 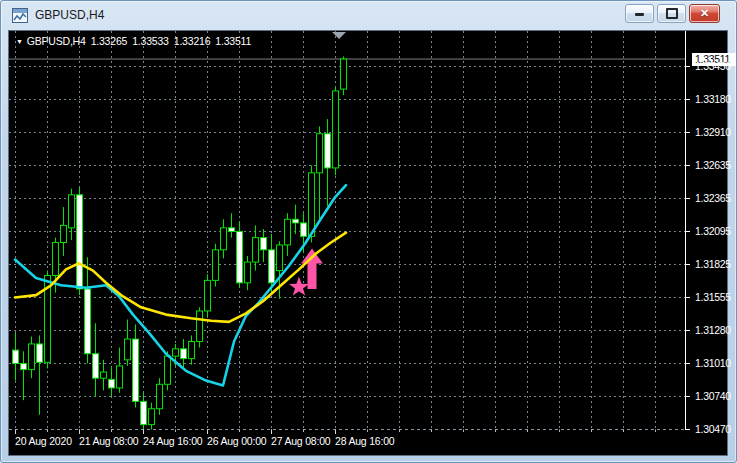 I want to click on quote-low: 1.33216, so click(x=192, y=41).